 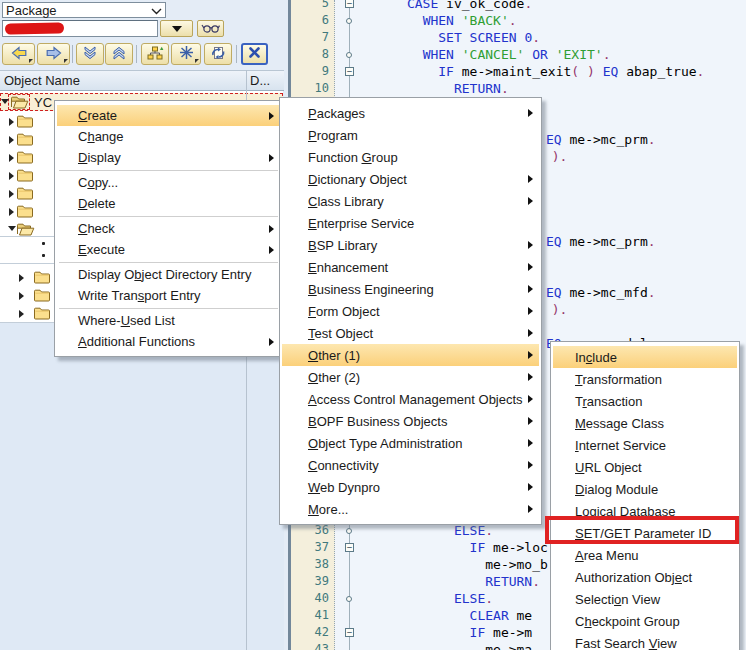 I want to click on menu-item-object-type-administration: Object Type Administration, so click(x=410, y=443).